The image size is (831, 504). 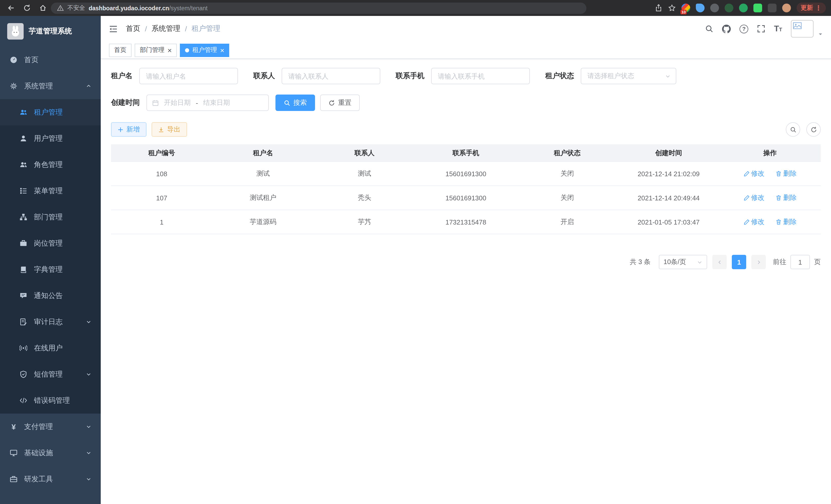 What do you see at coordinates (129, 129) in the screenshot?
I see `add-button: 新增` at bounding box center [129, 129].